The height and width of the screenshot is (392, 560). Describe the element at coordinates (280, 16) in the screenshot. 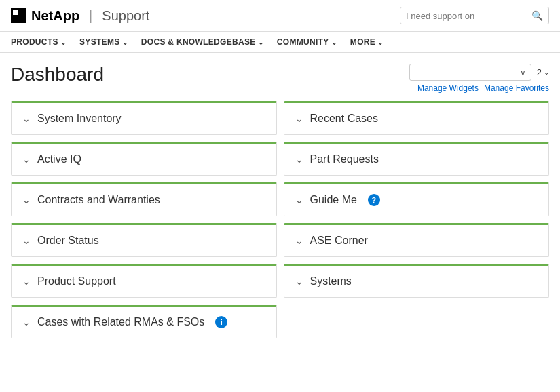

I see `header: NetApp | Support 🔍` at that location.